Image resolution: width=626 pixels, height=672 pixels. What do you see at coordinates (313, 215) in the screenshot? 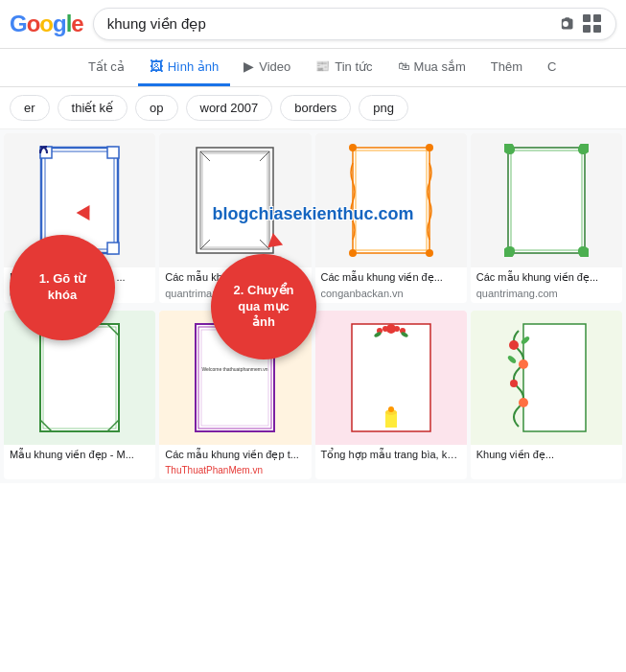
I see `watermark: blogchiasekienthuc.com` at bounding box center [313, 215].